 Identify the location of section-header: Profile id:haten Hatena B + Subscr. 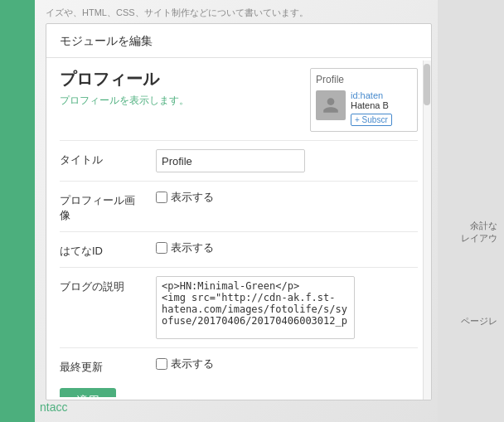
(239, 104).